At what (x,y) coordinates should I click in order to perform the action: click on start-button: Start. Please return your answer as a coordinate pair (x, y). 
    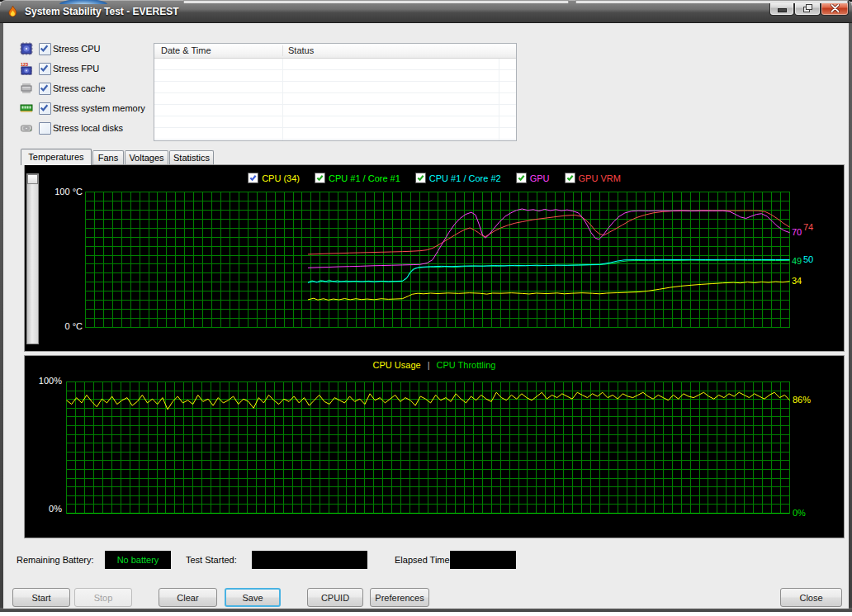
    Looking at the image, I should click on (41, 598).